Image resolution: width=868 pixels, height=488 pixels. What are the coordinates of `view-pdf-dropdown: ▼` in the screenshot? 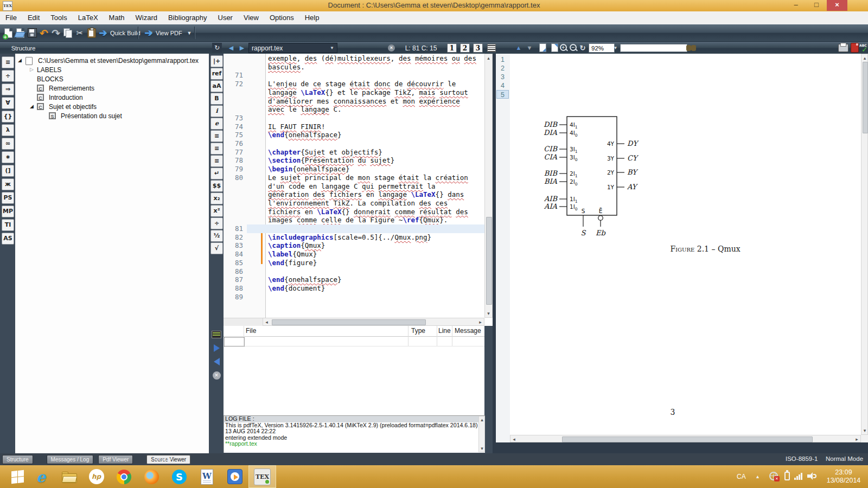 It's located at (189, 33).